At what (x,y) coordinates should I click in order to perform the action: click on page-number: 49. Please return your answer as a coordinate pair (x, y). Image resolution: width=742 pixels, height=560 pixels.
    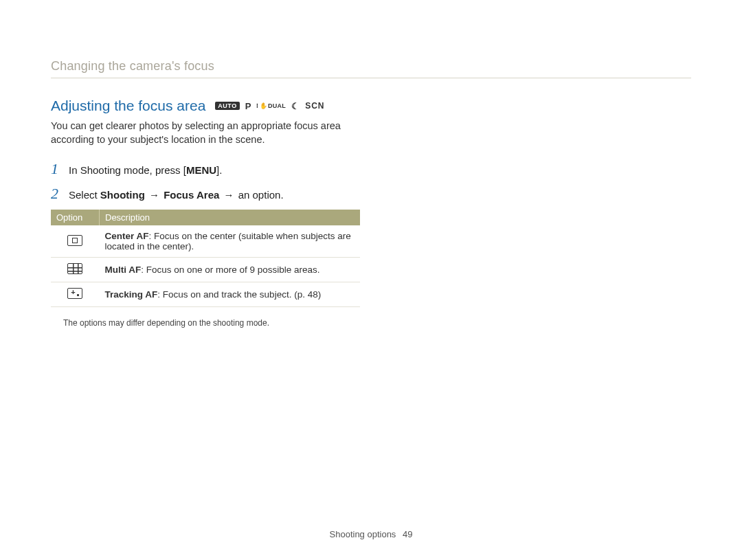
    Looking at the image, I should click on (407, 535).